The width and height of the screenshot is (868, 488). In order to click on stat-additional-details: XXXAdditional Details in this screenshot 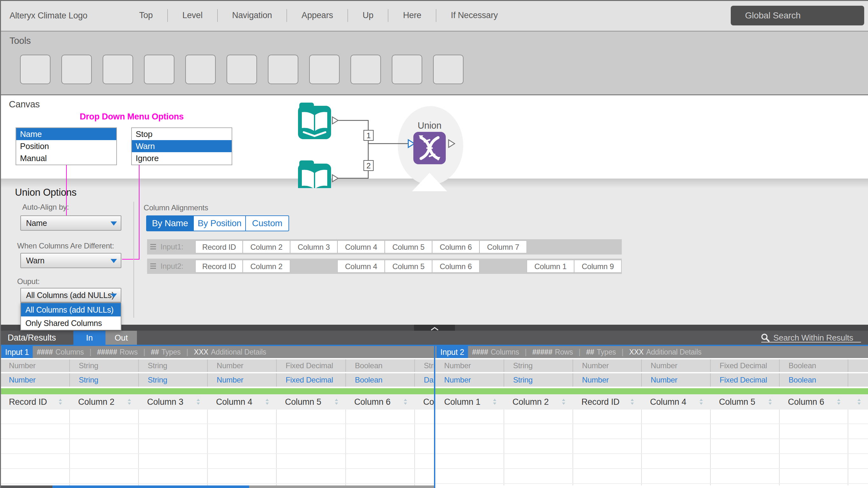, I will do `click(230, 352)`.